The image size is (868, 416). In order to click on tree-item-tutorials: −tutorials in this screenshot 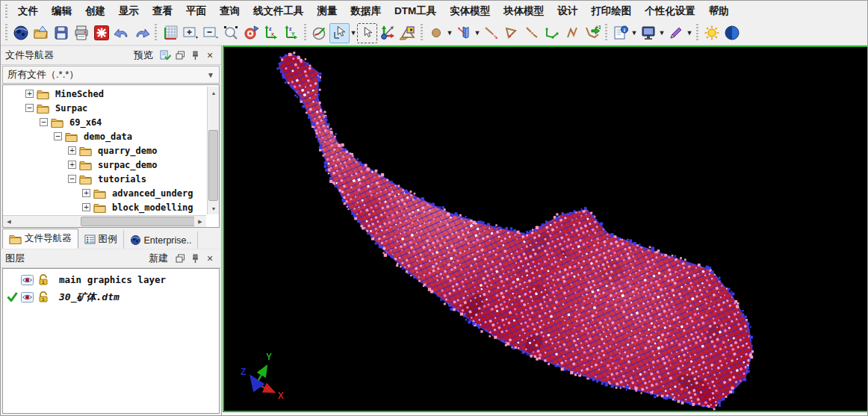, I will do `click(105, 179)`.